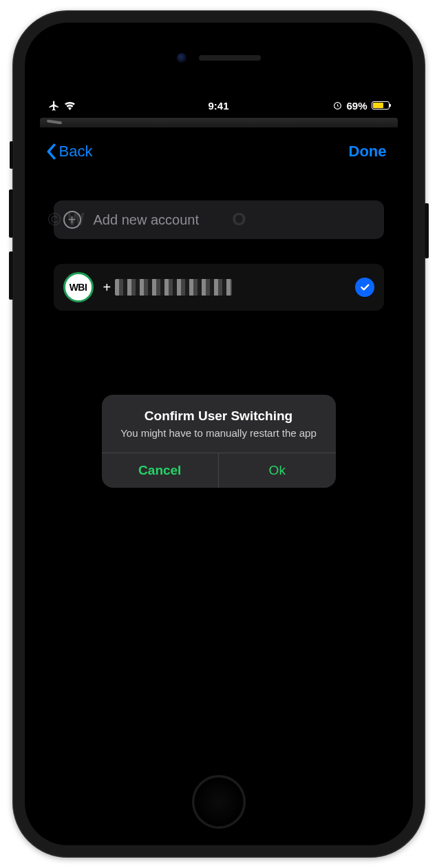 This screenshot has height=868, width=437. I want to click on cancel-button: Cancel, so click(161, 471).